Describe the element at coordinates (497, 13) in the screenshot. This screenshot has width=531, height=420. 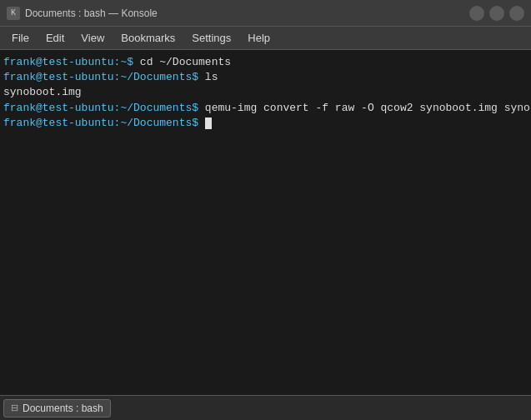
I see `maximize-button` at that location.